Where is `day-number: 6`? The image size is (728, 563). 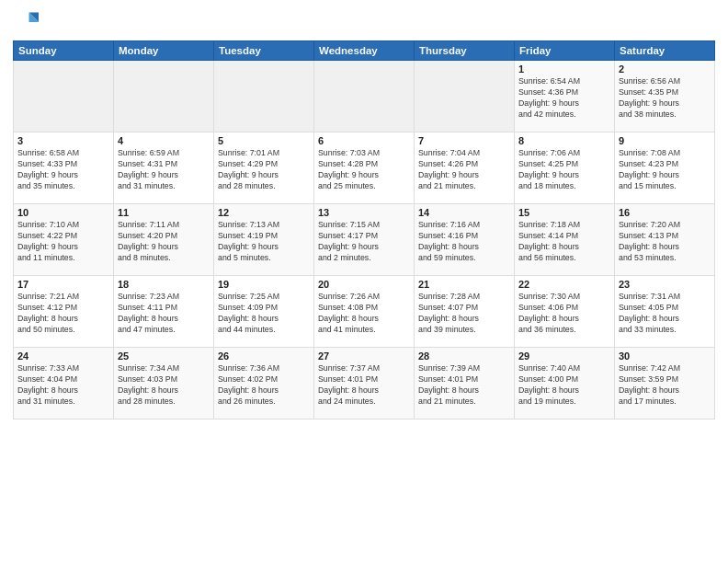
day-number: 6 is located at coordinates (364, 141).